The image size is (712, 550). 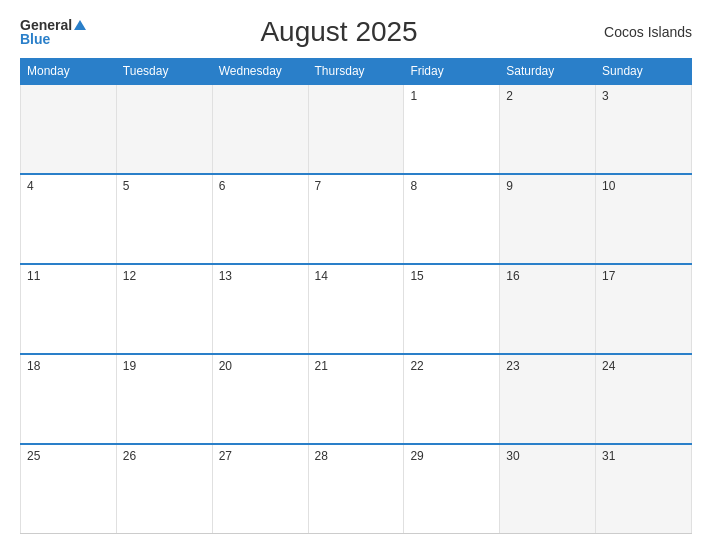 I want to click on table-row: 18, so click(x=69, y=399).